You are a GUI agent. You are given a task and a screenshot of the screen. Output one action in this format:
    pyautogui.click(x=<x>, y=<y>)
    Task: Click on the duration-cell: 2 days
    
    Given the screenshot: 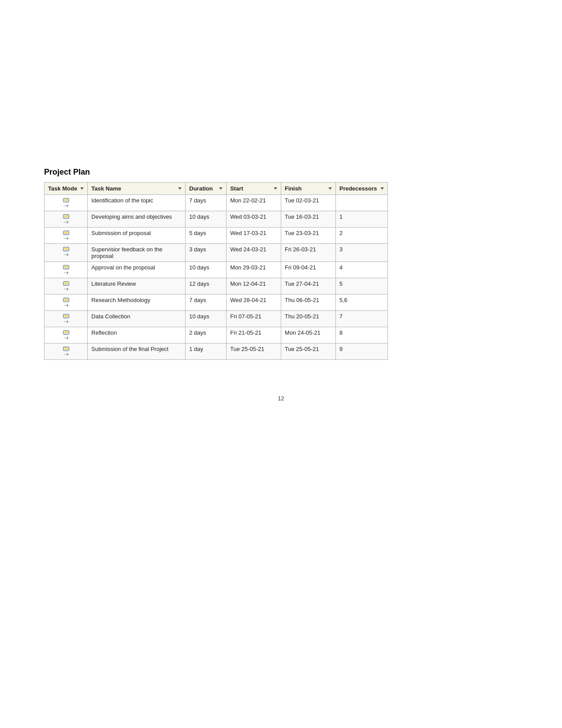 What is the action you would take?
    pyautogui.click(x=206, y=335)
    